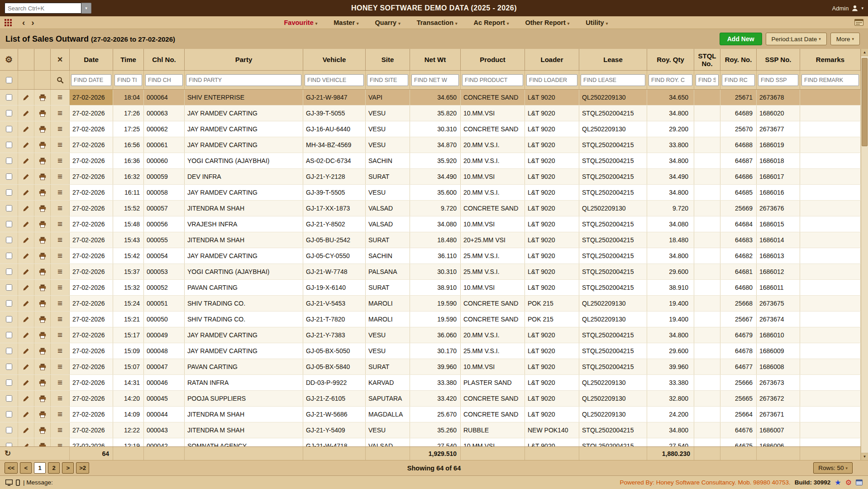  I want to click on filter-input-remarks, so click(830, 80).